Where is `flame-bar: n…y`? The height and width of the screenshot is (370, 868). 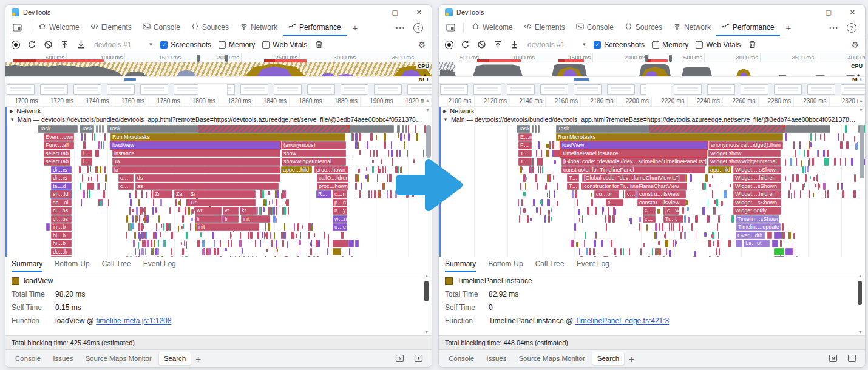 flame-bar: n…y is located at coordinates (340, 211).